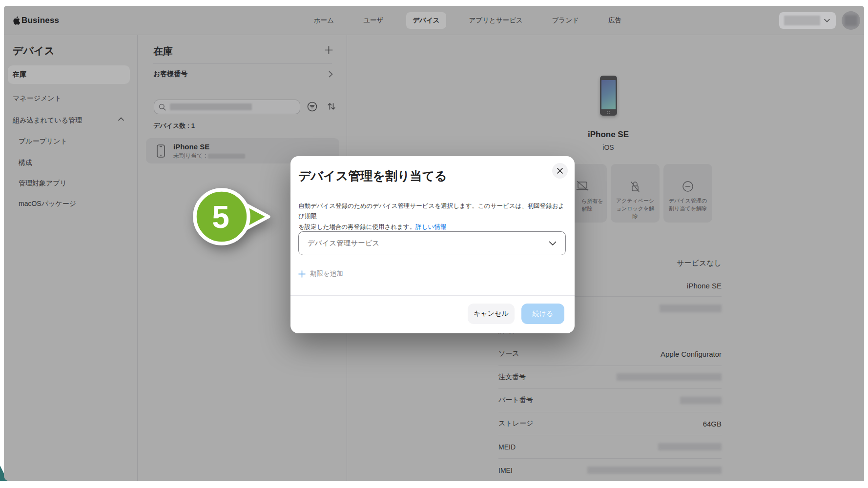 The height and width of the screenshot is (488, 868). I want to click on imei-redacted, so click(654, 470).